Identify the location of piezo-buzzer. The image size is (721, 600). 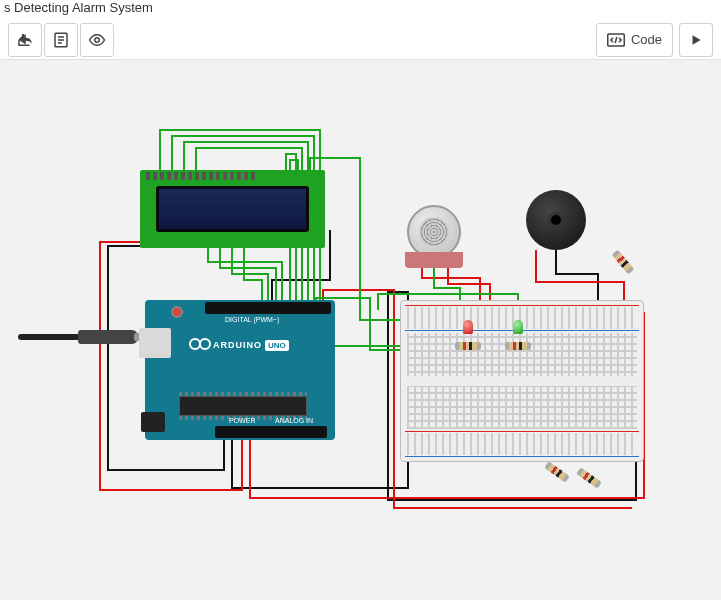
(556, 220).